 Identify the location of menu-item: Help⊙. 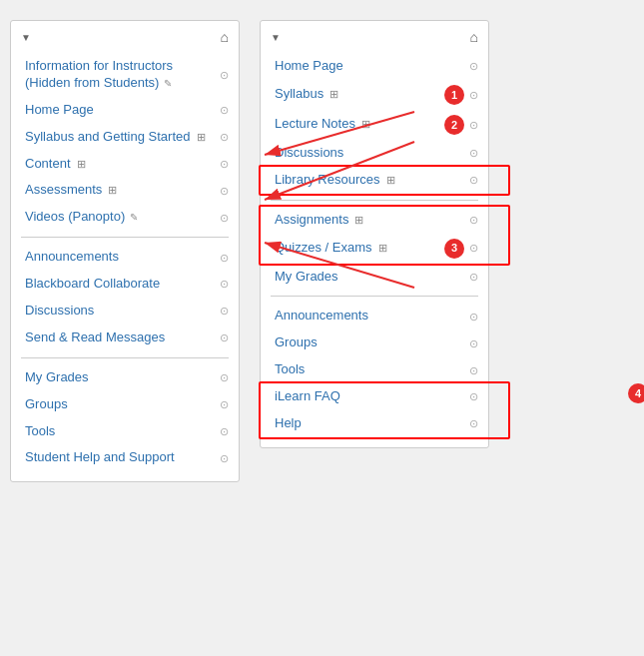
(374, 423).